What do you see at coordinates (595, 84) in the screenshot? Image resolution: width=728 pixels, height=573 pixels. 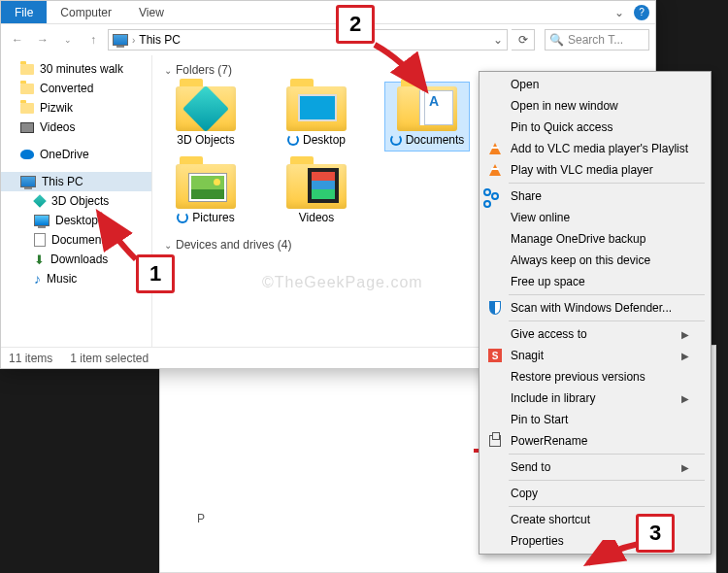 I see `context-menu-item: Open` at bounding box center [595, 84].